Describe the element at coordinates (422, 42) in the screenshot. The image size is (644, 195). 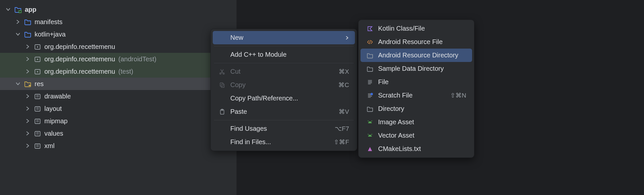
I see `menu-label: Android Resource File` at that location.